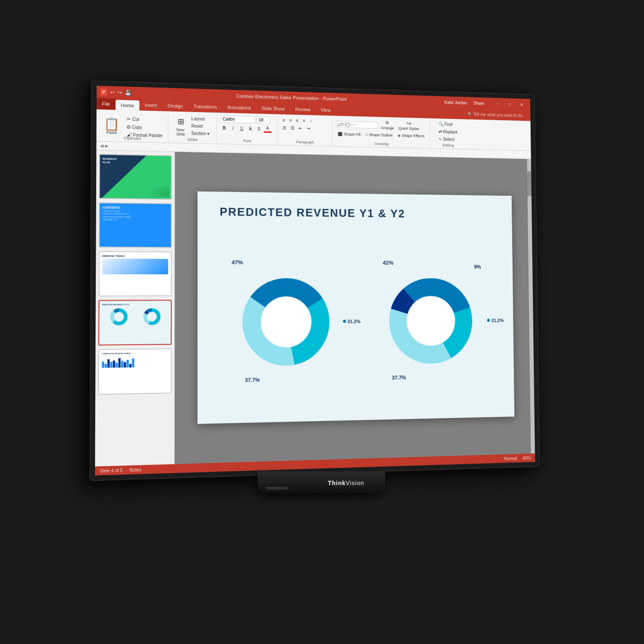  Describe the element at coordinates (337, 483) in the screenshot. I see `think-text: Think` at that location.